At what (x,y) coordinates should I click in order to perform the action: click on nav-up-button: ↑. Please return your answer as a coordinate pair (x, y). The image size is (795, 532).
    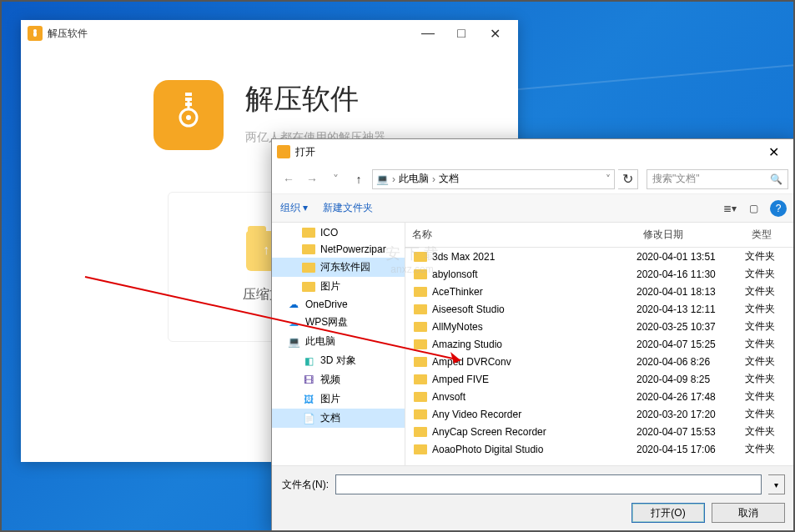
    Looking at the image, I should click on (359, 179).